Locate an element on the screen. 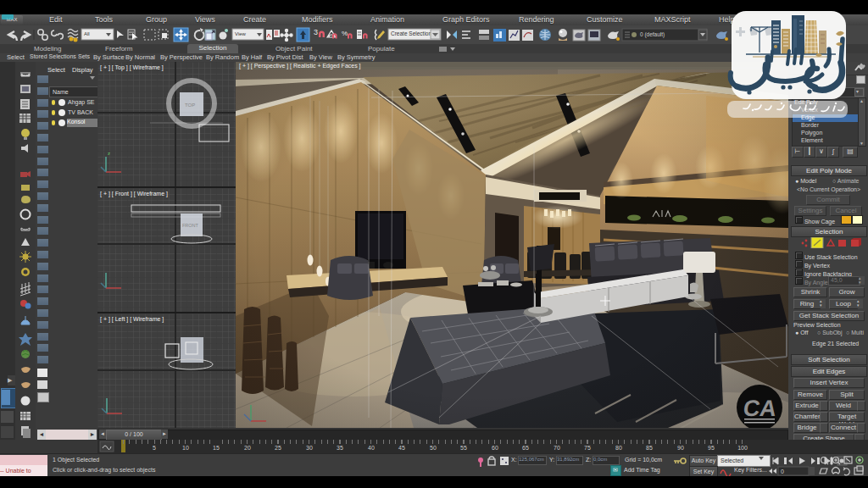 This screenshot has width=868, height=488. svg-text: 55 is located at coordinates (464, 447).